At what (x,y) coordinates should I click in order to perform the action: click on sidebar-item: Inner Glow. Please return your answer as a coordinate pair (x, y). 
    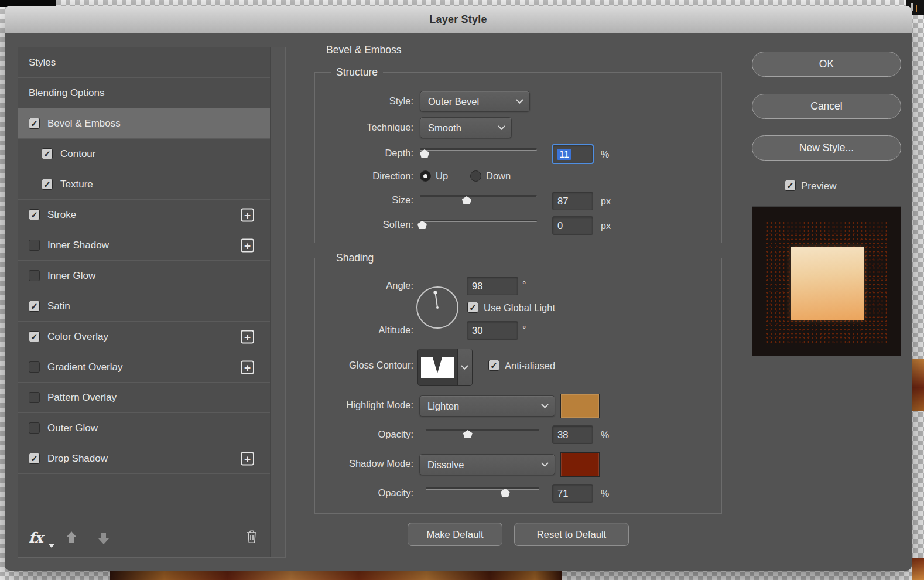
    Looking at the image, I should click on (144, 276).